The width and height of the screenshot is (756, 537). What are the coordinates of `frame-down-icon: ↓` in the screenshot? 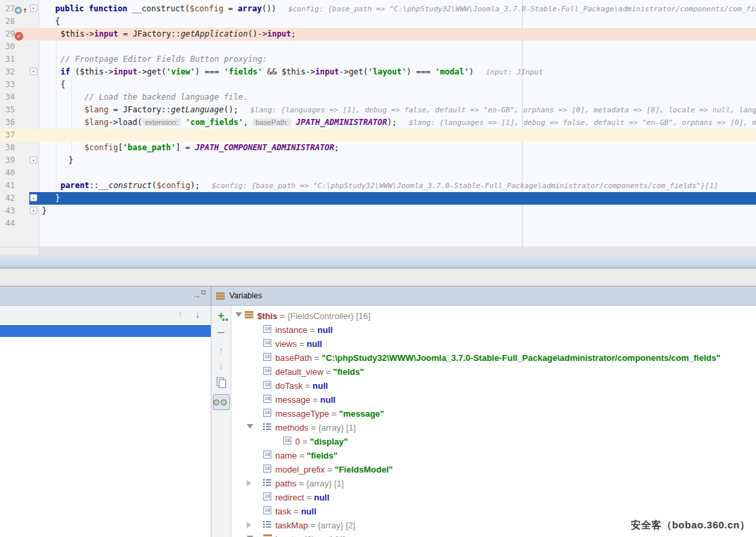 It's located at (198, 314).